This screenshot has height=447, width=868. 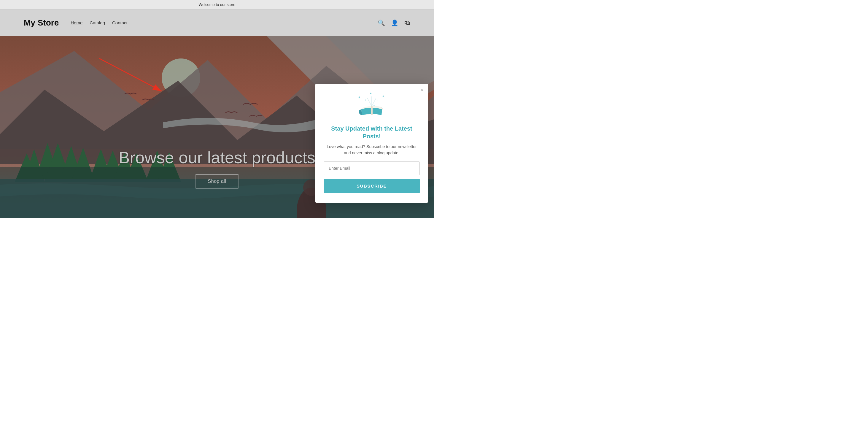 What do you see at coordinates (372, 186) in the screenshot?
I see `subscribe-button: SUBSCRIBE` at bounding box center [372, 186].